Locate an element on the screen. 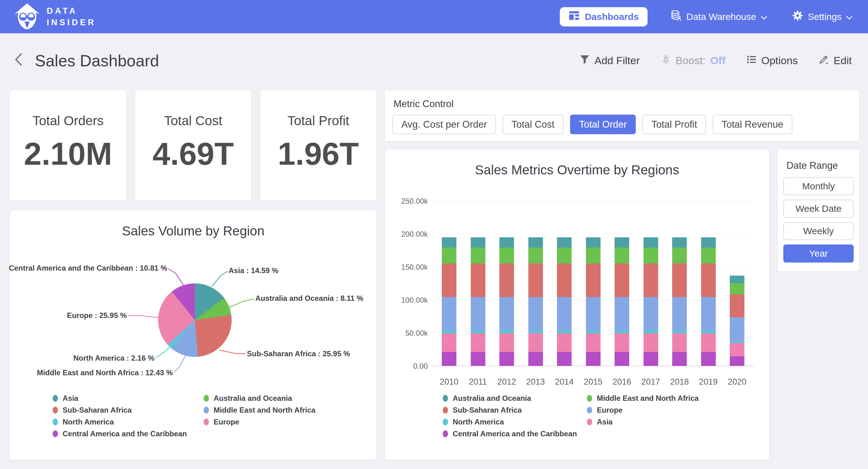 This screenshot has height=469, width=868. metric-button-total-order: Total Order is located at coordinates (603, 124).